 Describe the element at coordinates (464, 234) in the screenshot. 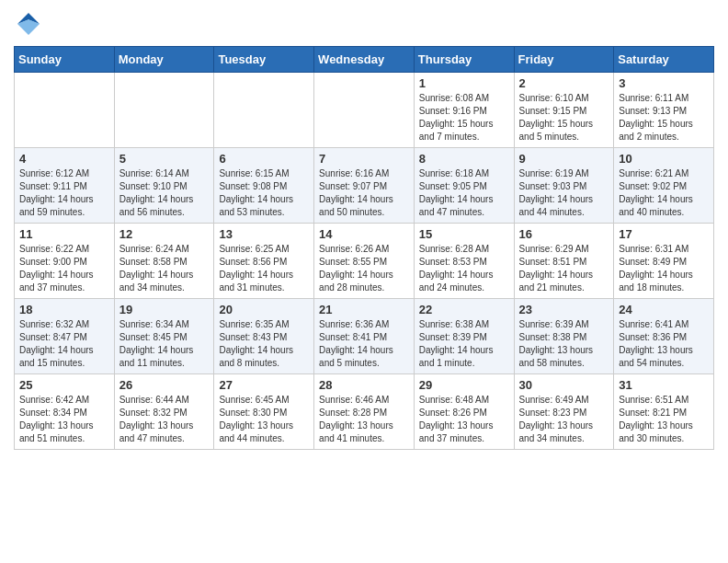

I see `day-number: 15` at that location.